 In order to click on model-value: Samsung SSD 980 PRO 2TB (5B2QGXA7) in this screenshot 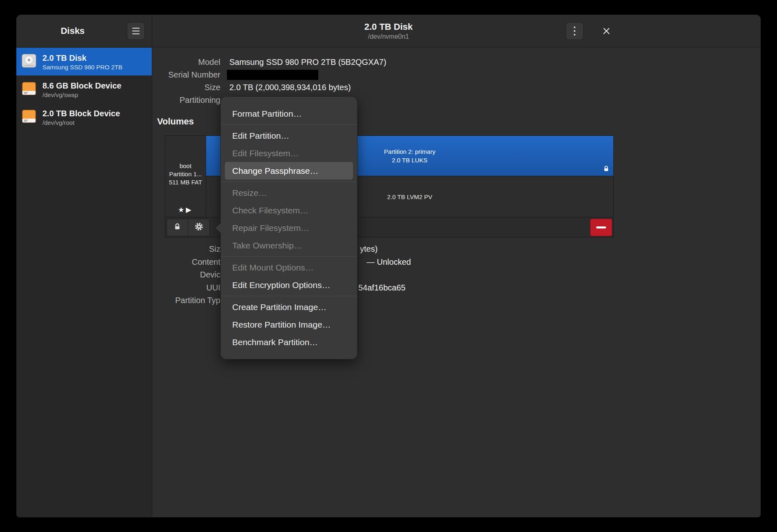, I will do `click(308, 62)`.